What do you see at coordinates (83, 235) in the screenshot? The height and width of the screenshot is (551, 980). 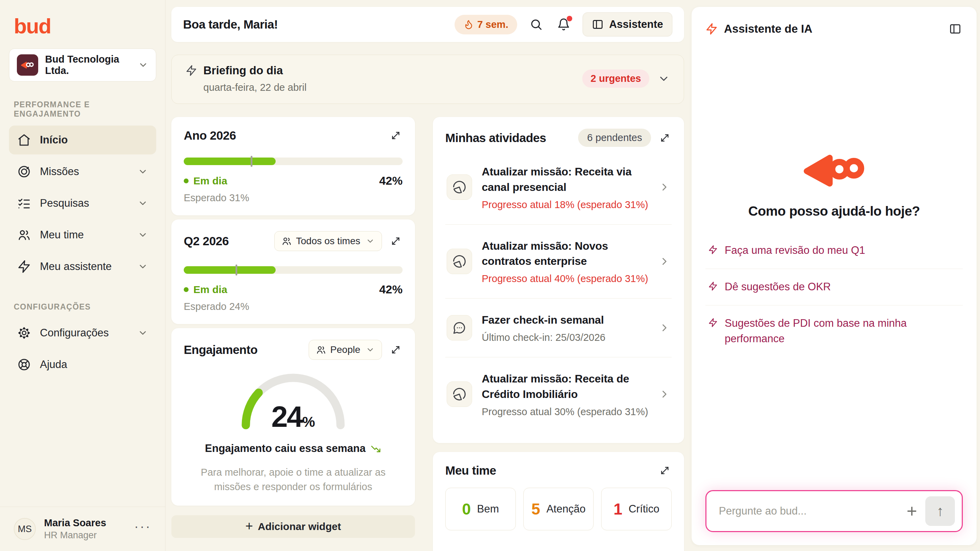 I see `sidebar-item-meu-time: Meu time` at bounding box center [83, 235].